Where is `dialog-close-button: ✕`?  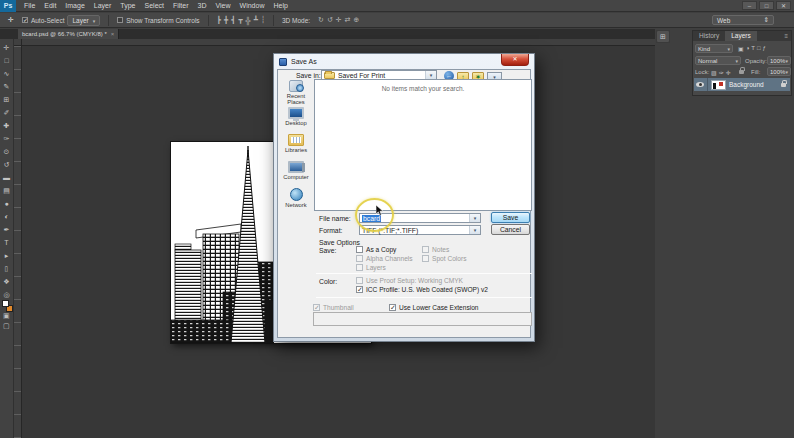 dialog-close-button: ✕ is located at coordinates (515, 60).